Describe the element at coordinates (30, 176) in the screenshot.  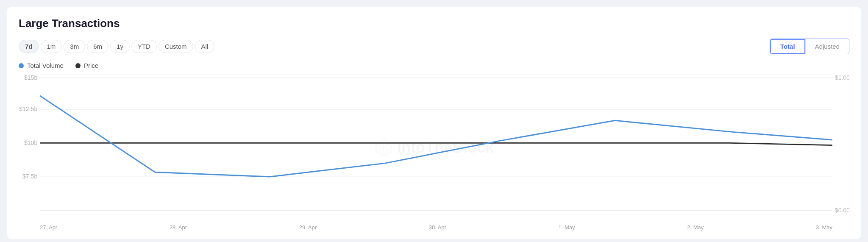
I see `svg-text: $7.5b` at that location.